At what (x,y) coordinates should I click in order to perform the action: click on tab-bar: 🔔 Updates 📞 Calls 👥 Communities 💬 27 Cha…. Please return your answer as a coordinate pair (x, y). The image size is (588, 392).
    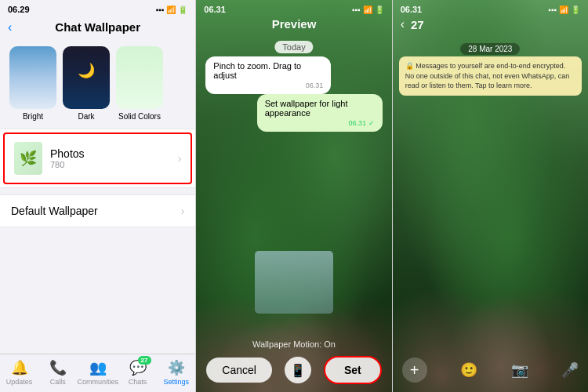
    Looking at the image, I should click on (97, 373).